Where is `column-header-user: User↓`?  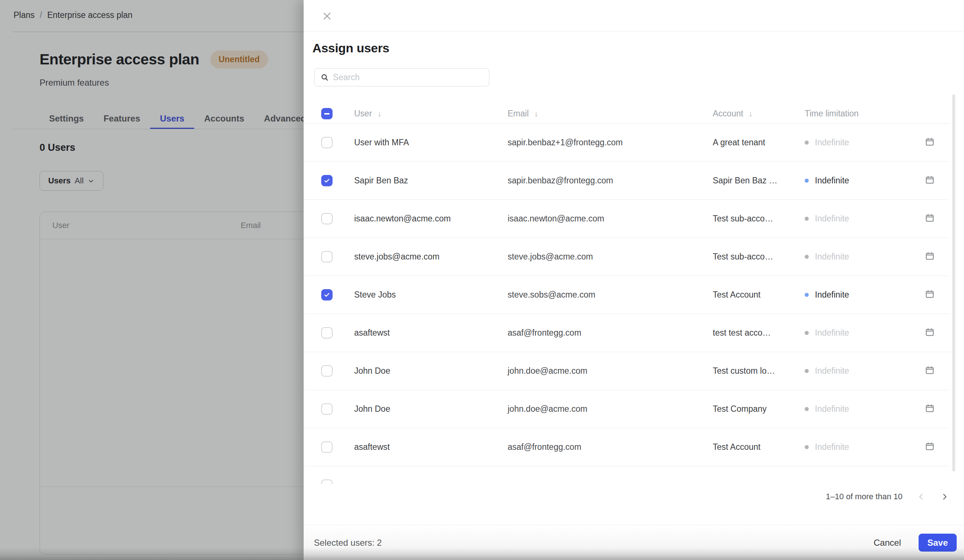
column-header-user: User↓ is located at coordinates (431, 114).